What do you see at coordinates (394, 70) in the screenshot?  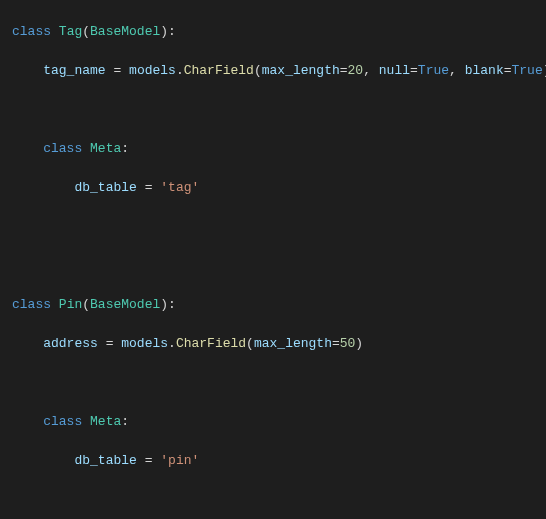 I see `param: null` at bounding box center [394, 70].